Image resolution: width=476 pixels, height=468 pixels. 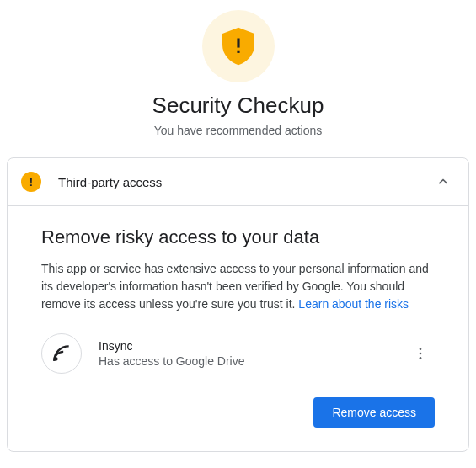 What do you see at coordinates (238, 106) in the screenshot?
I see `page-title: Security Checkup` at bounding box center [238, 106].